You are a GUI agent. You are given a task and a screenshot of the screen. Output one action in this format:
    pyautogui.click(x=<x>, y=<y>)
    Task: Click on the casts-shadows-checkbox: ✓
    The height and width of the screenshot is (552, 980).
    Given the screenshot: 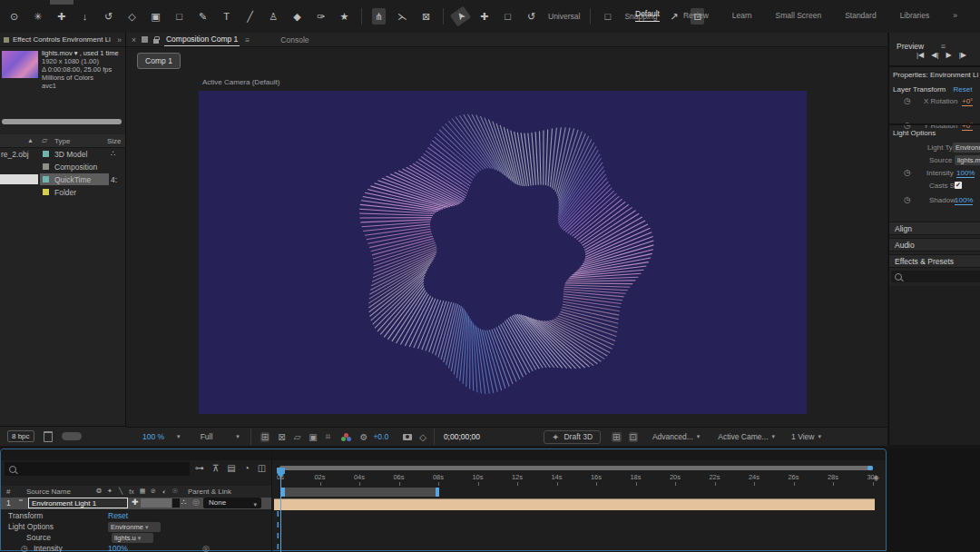 What is the action you would take?
    pyautogui.click(x=958, y=185)
    